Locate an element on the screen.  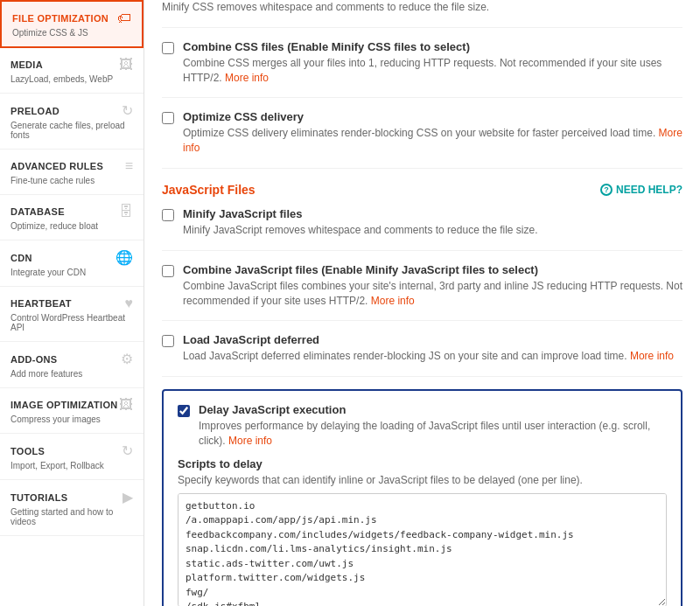
database-icon: 🗄 is located at coordinates (126, 212).